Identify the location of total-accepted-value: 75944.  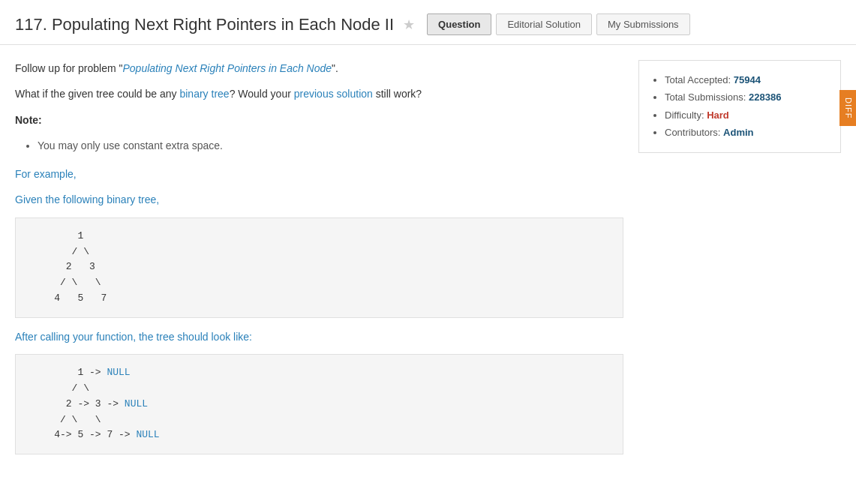
(747, 80).